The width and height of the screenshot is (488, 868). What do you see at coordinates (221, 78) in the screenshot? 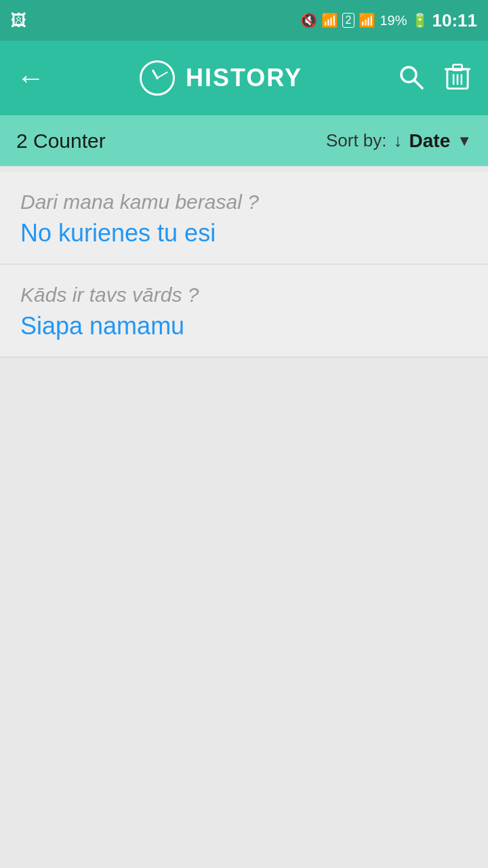
I see `app-bar-title-area: HISTORY` at bounding box center [221, 78].